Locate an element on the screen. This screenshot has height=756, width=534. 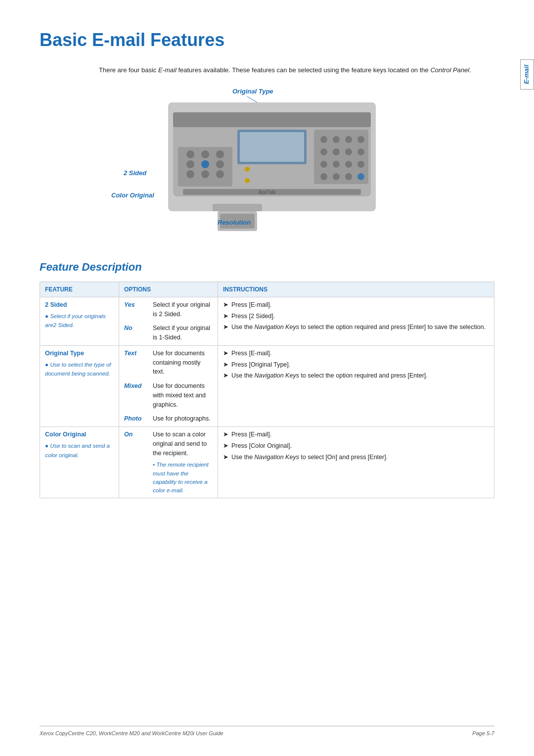
feature-cell-2sided: 2 Sided ● Select if your originals are2 … is located at coordinates (80, 321).